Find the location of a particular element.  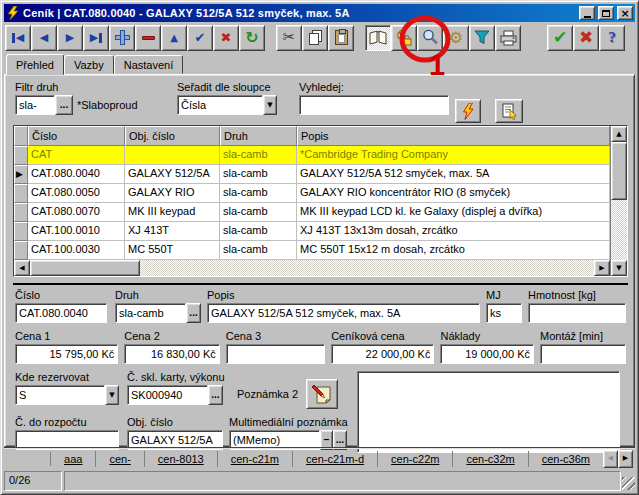

row-selector-current: ▶ is located at coordinates (21, 174).